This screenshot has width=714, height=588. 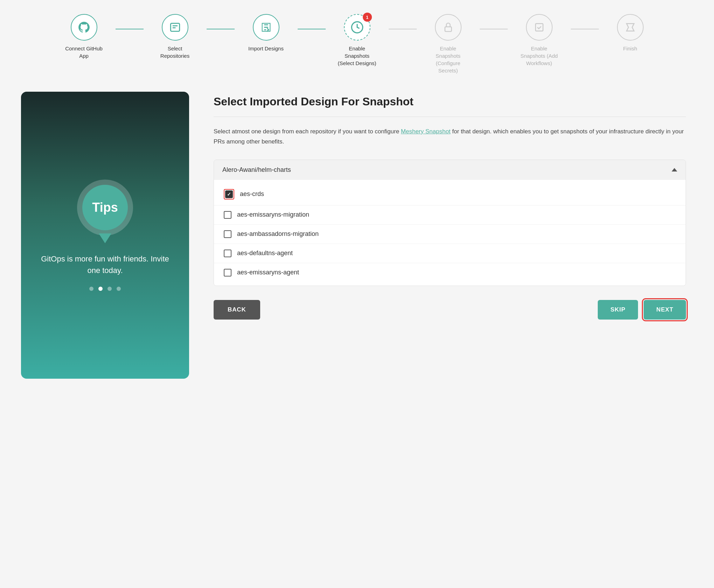 What do you see at coordinates (105, 208) in the screenshot?
I see `tips-circle-inner: Tips` at bounding box center [105, 208].